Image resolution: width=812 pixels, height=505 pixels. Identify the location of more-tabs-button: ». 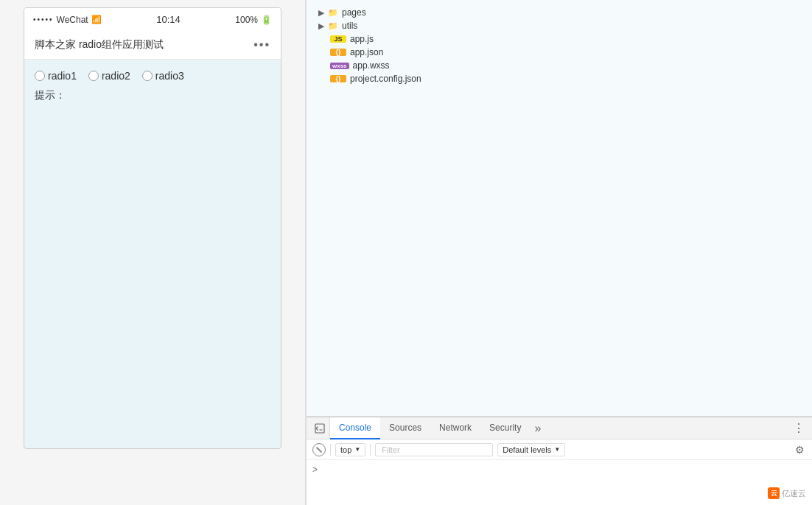
(538, 428).